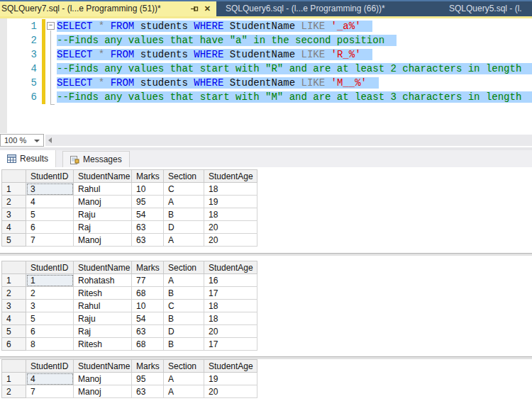 The height and width of the screenshot is (401, 532). Describe the element at coordinates (108, 9) in the screenshot. I see `document-tab-1: SQLQuery7.sql - (l...e Programming (51))…` at that location.